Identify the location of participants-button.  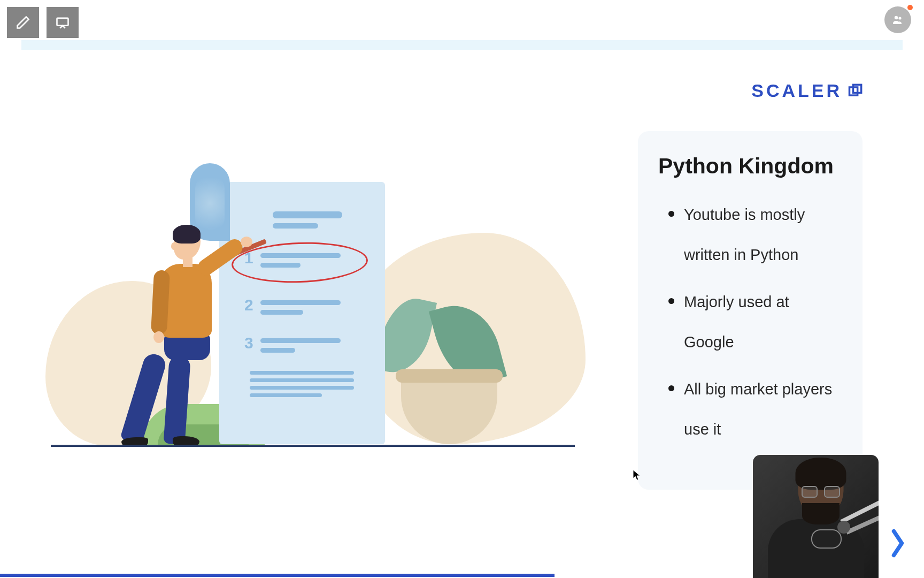
(898, 20).